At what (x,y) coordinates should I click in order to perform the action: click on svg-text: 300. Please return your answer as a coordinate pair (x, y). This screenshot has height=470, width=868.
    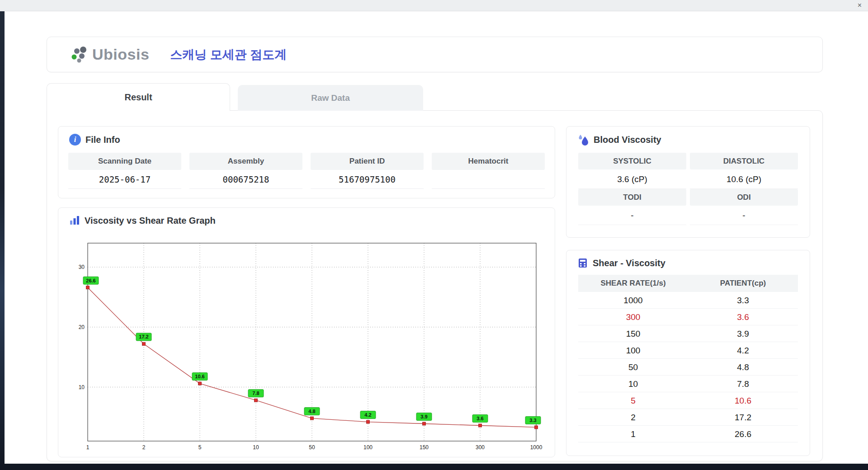
    Looking at the image, I should click on (480, 447).